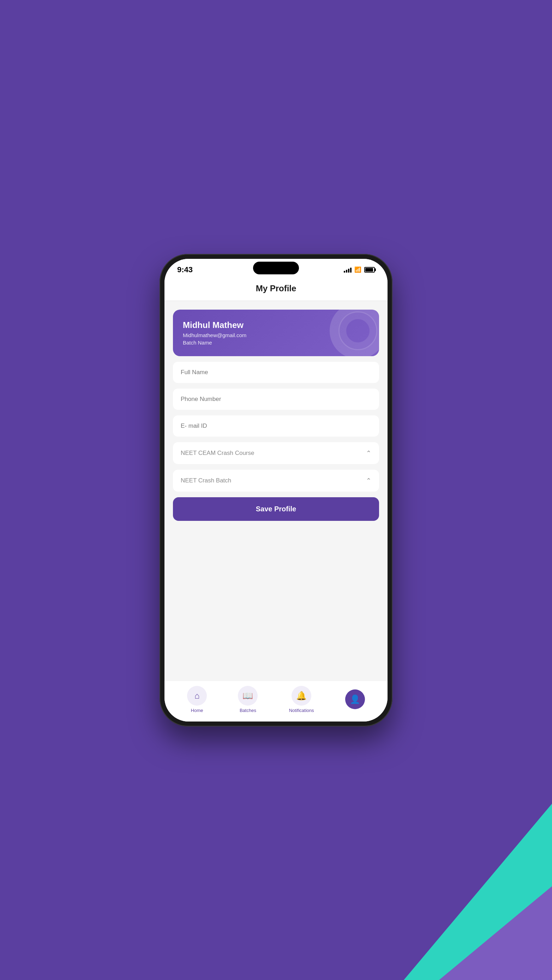  I want to click on batch-dropdown-label: NEET Crash Batch, so click(206, 481).